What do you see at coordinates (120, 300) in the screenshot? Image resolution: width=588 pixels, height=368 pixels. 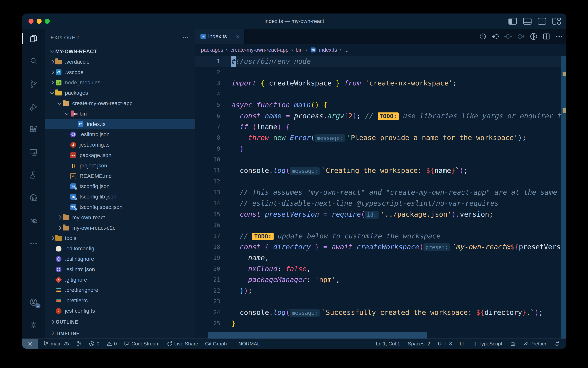 I see `tree-item-.prettierrc: .prettierrc` at bounding box center [120, 300].